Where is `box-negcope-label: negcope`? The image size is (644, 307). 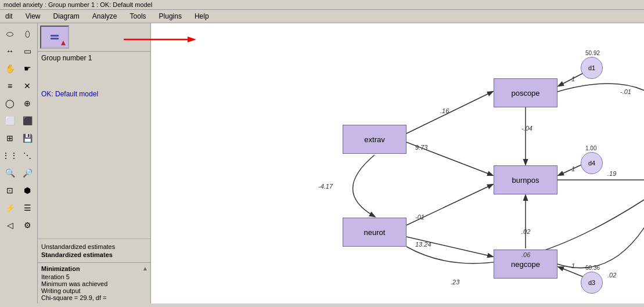
box-negcope-label: negcope is located at coordinates (526, 265).